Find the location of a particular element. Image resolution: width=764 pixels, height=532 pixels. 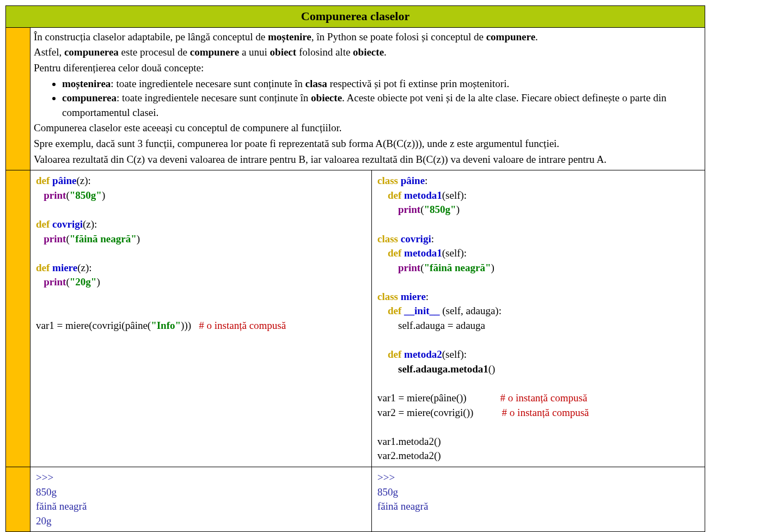

output-line: 20g is located at coordinates (44, 521).